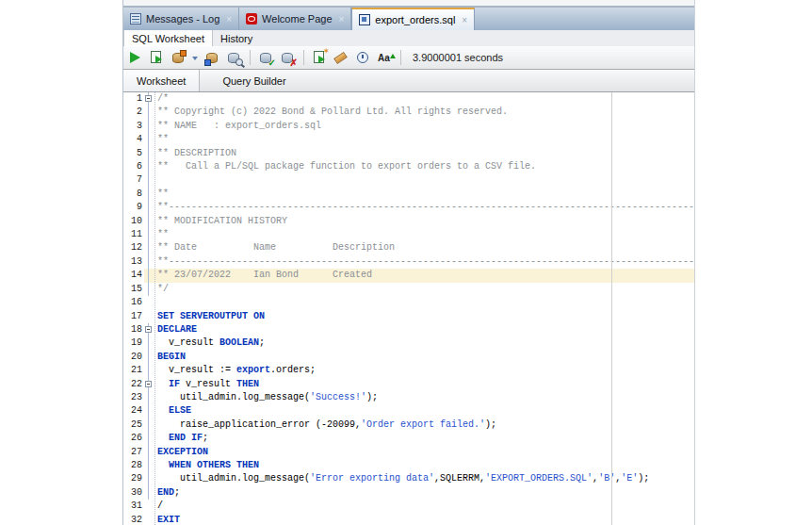 This screenshot has height=525, width=812. I want to click on code-line: 3** NAME : export_orders.sql, so click(409, 126).